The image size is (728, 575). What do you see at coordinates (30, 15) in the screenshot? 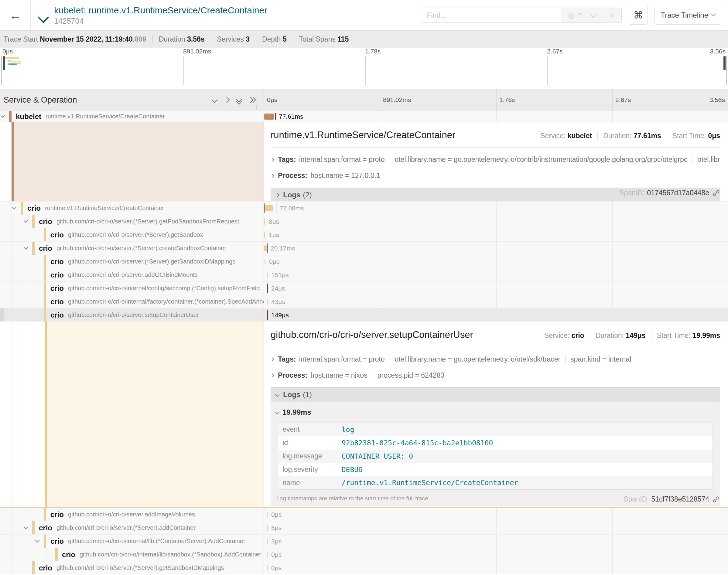
I see `header-divider` at bounding box center [30, 15].